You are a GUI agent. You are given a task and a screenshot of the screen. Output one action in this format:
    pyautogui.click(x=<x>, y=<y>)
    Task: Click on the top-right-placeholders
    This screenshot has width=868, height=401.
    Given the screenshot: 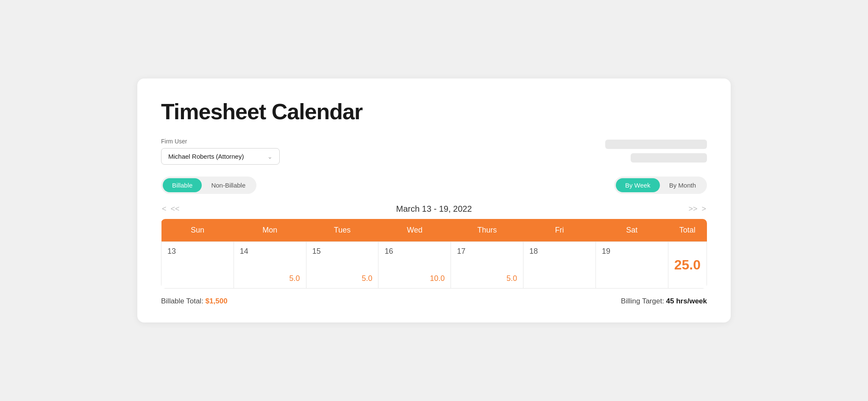 What is the action you would take?
    pyautogui.click(x=656, y=150)
    